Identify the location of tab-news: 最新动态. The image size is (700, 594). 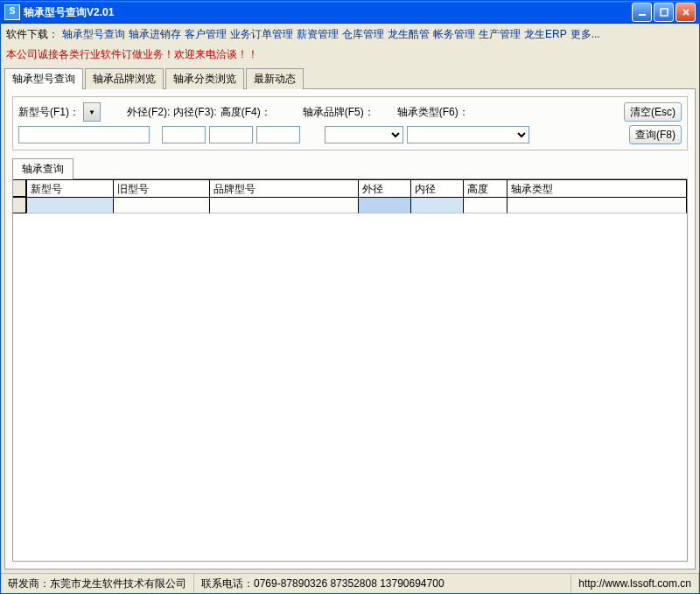
(275, 79).